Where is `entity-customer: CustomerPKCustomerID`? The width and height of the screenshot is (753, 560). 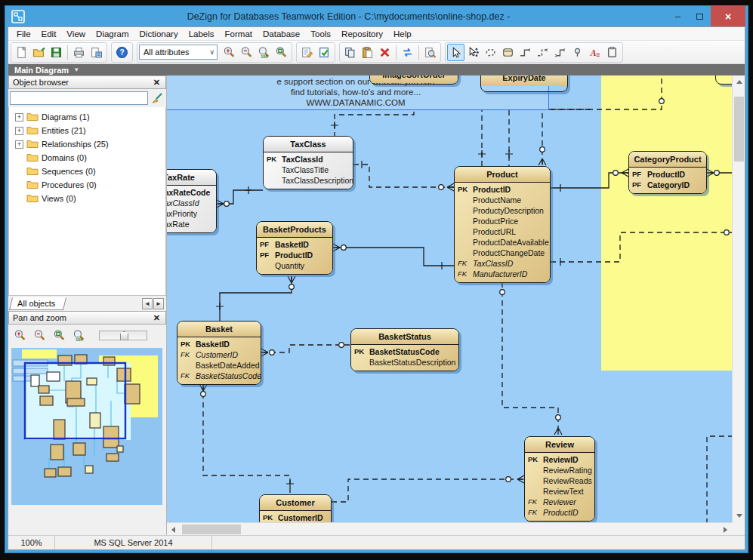 entity-customer: CustomerPKCustomerID is located at coordinates (295, 509).